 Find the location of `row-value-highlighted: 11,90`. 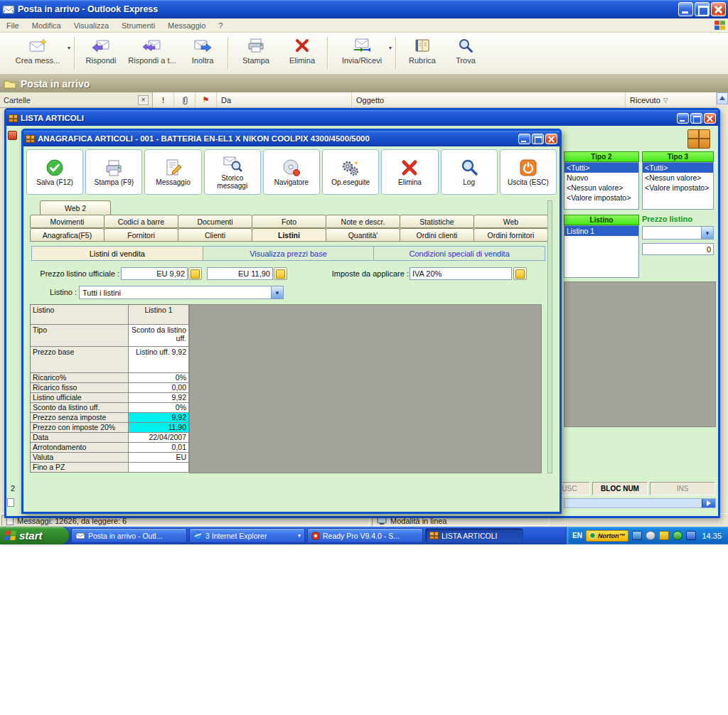

row-value-highlighted: 11,90 is located at coordinates (159, 428).